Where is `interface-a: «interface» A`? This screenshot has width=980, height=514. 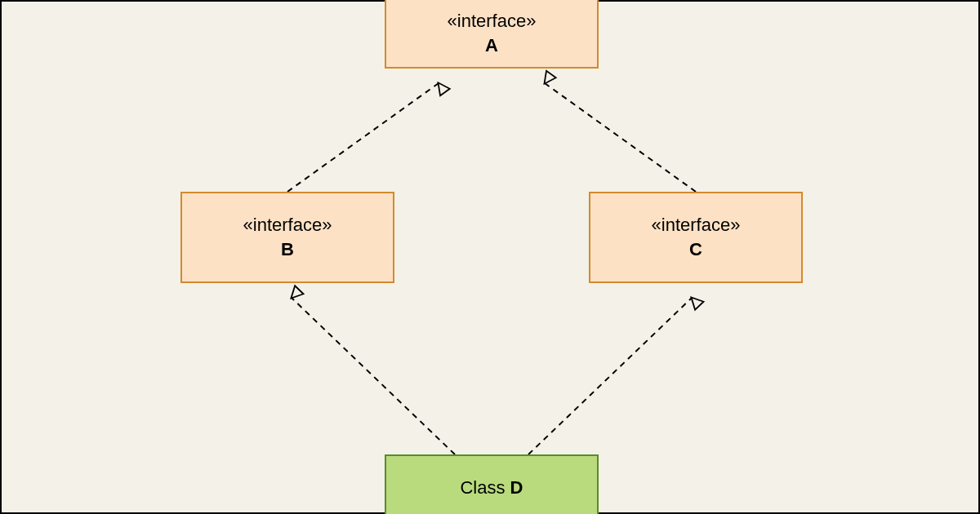
interface-a: «interface» A is located at coordinates (492, 34).